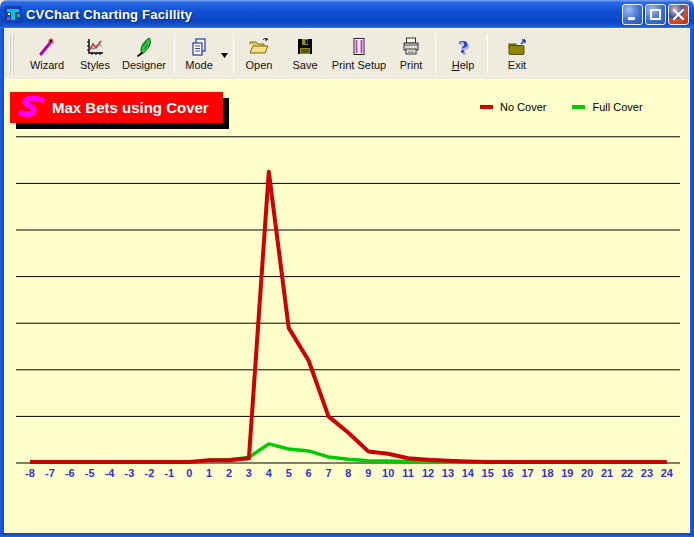  What do you see at coordinates (30, 473) in the screenshot?
I see `x-axis-label: -8` at bounding box center [30, 473].